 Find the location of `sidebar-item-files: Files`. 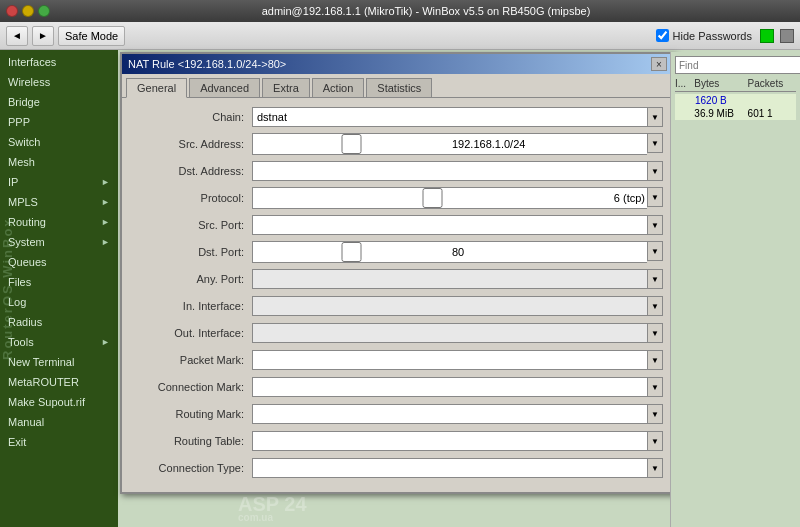

sidebar-item-files: Files is located at coordinates (59, 282).